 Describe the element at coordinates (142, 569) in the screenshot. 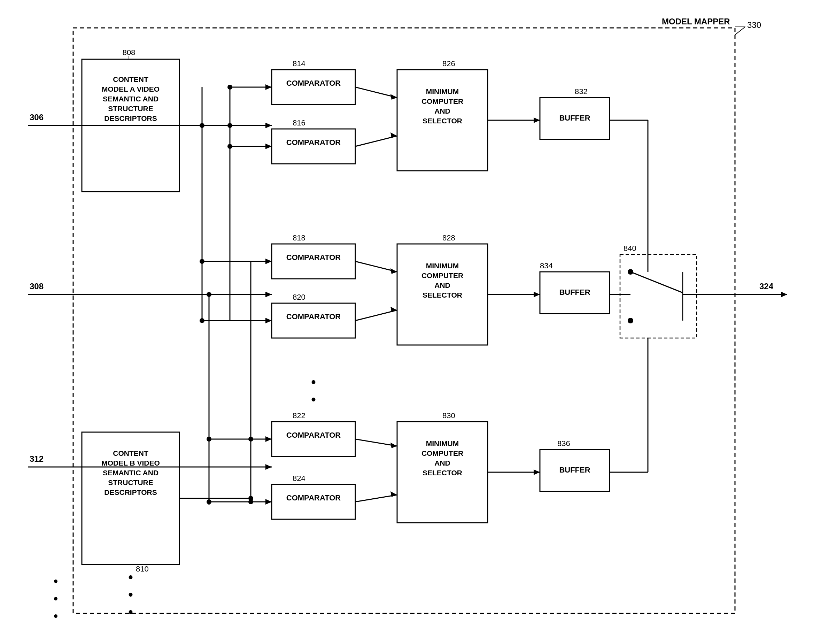

I see `ref-810: 810` at that location.